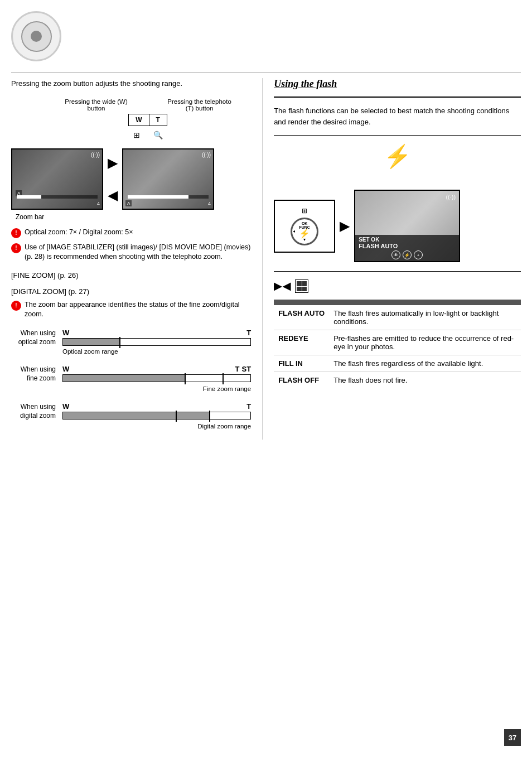 The image size is (532, 757). Describe the element at coordinates (397, 344) in the screenshot. I see `flash-table: FLASH AUTO The flash fires automatically…` at that location.